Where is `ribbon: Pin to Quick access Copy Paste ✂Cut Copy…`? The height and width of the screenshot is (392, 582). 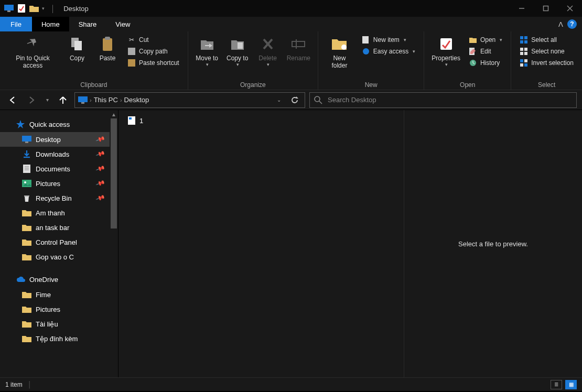
ribbon: Pin to Quick access Copy Paste ✂Cut Copy… is located at coordinates (291, 61).